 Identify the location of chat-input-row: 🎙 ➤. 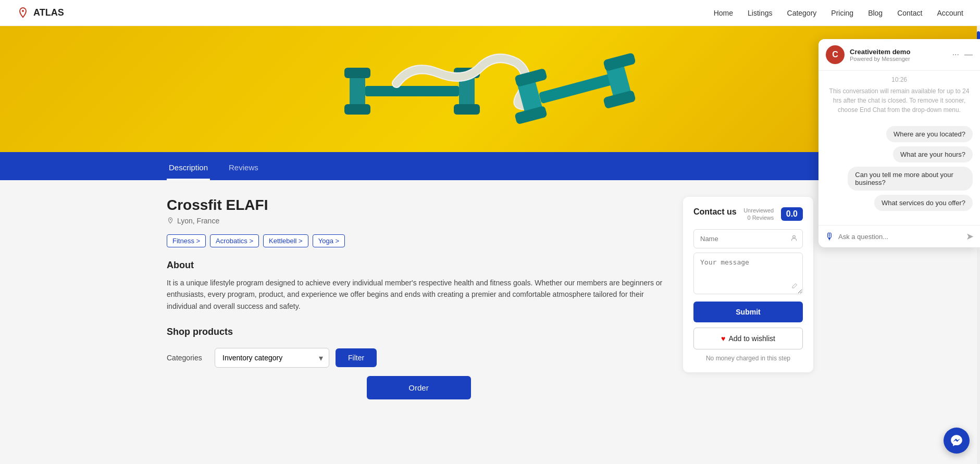
(899, 236).